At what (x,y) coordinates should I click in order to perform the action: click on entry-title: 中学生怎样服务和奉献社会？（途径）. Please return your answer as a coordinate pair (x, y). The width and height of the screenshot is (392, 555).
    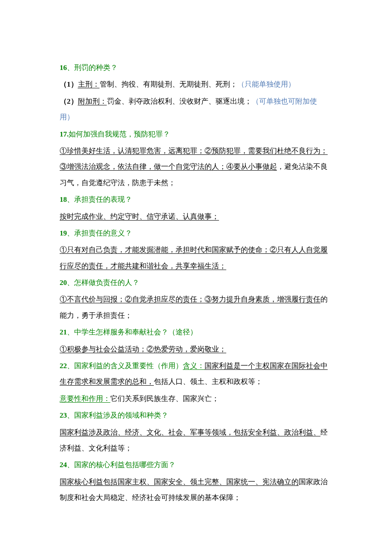
    Looking at the image, I should click on (135, 332).